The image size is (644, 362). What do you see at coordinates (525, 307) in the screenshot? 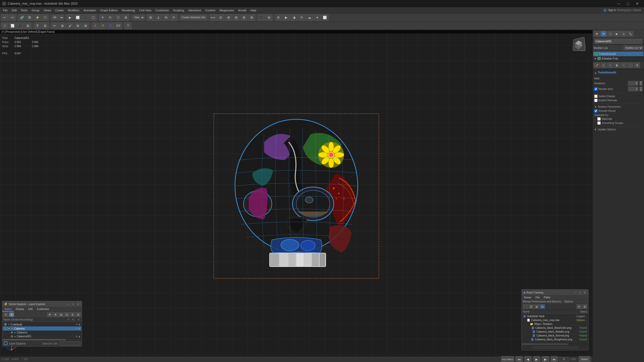
I see `at-tb-btn-1: ⬛` at bounding box center [525, 307].